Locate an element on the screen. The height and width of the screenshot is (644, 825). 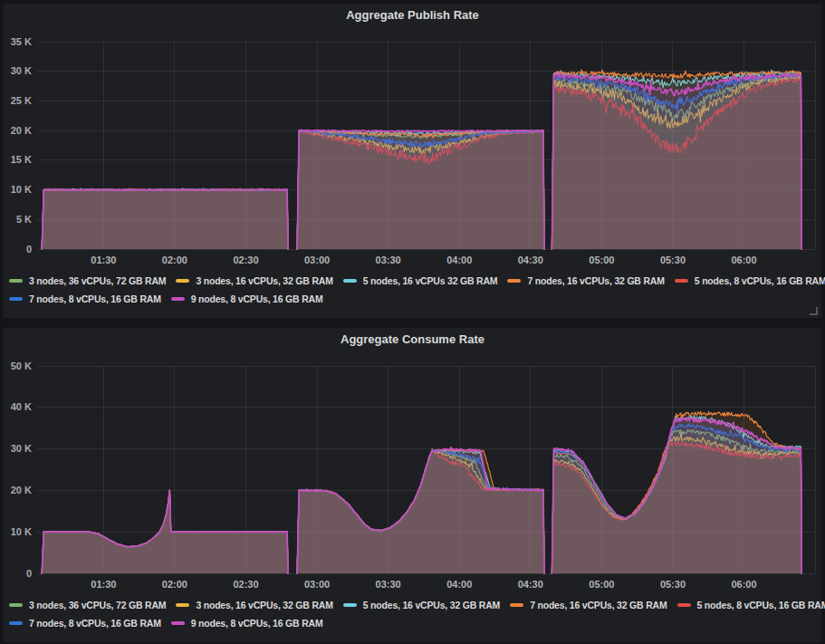
y-tick-label: 5 K is located at coordinates (24, 219).